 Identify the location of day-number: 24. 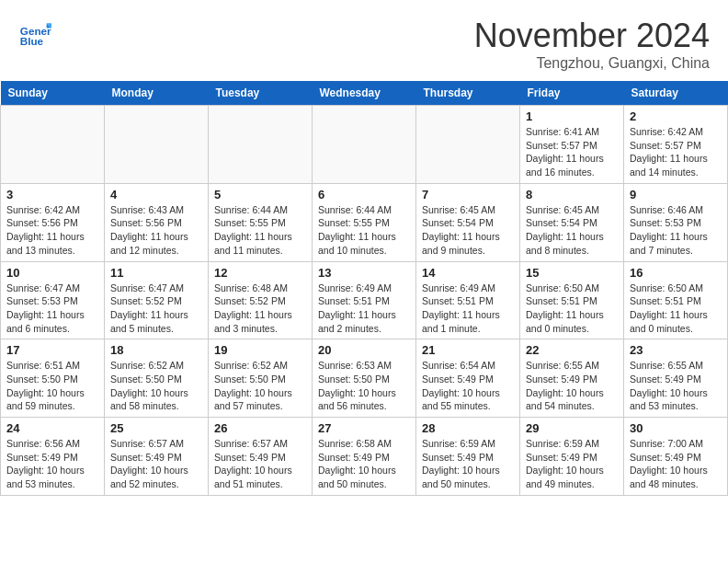
(52, 429).